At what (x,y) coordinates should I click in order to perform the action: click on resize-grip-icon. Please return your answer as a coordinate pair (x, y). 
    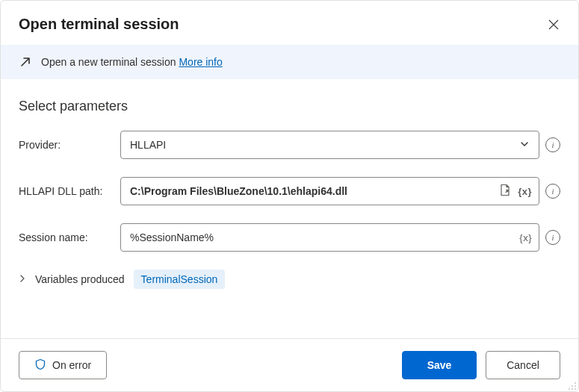
    Looking at the image, I should click on (572, 385).